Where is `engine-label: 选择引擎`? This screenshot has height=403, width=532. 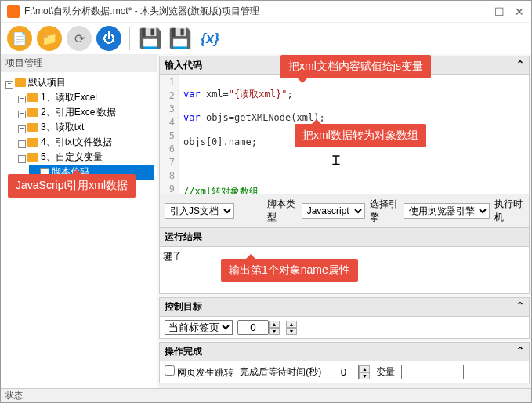
engine-label: 选择引擎 is located at coordinates (385, 211).